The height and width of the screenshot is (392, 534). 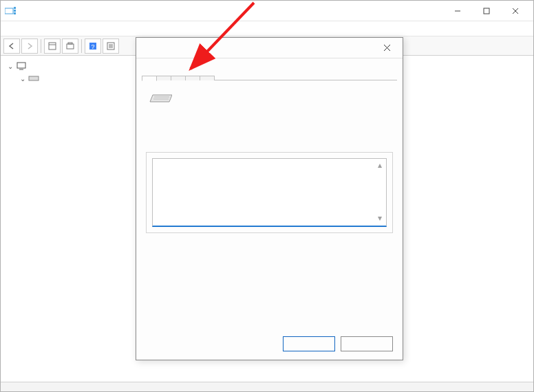 What do you see at coordinates (178, 78) in the screenshot?
I see `tab-details` at bounding box center [178, 78].